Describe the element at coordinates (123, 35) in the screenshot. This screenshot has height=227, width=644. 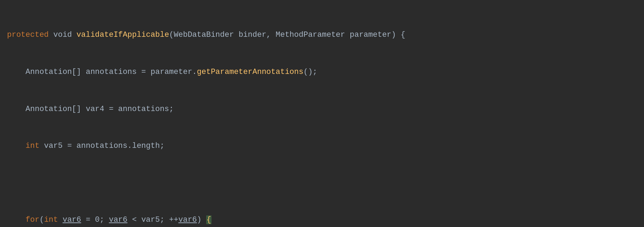
I see `method-validateIfApplicable: validateIfApplicable` at that location.